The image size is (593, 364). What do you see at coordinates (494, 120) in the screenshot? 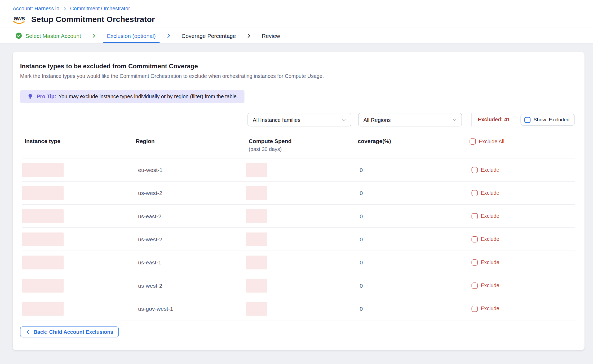
I see `excluded-count-badge: Excluded: 41` at bounding box center [494, 120].